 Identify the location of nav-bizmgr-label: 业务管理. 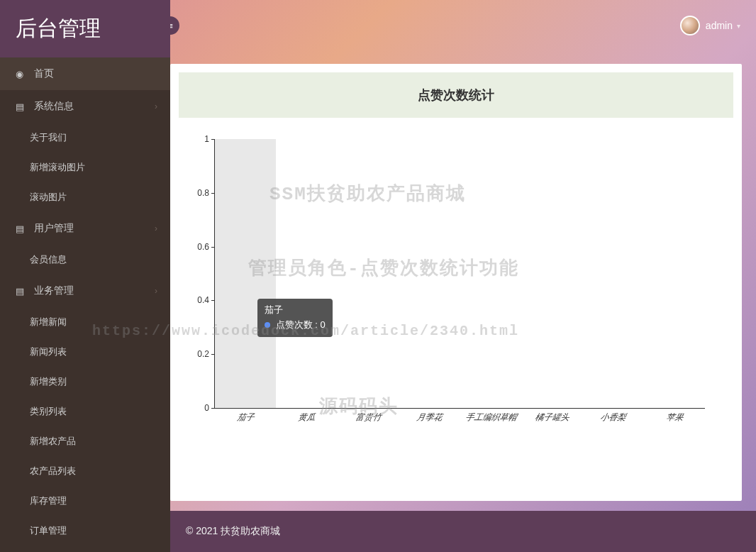
(54, 291).